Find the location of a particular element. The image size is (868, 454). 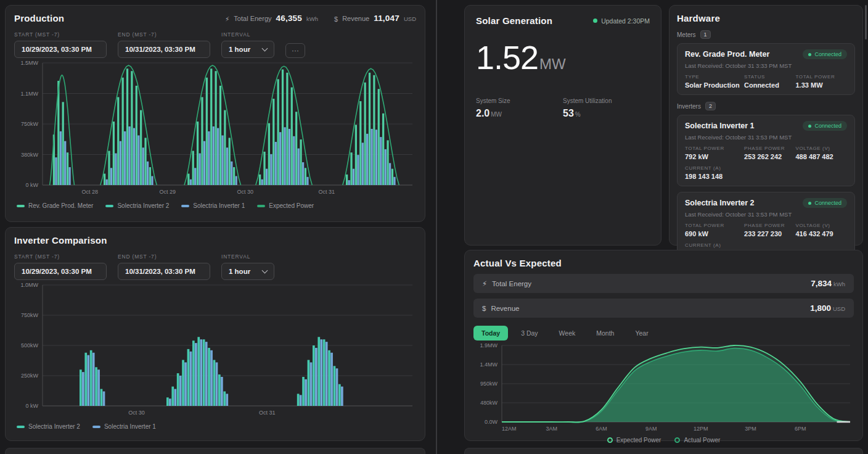

production-legend: Rev. Grade Prod. Meter Solectria Inverte… is located at coordinates (215, 206).